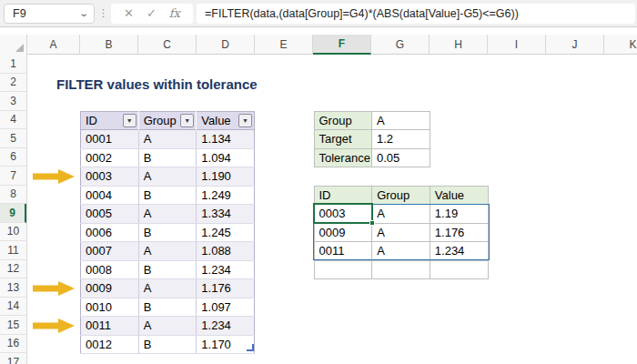 The height and width of the screenshot is (364, 637). Describe the element at coordinates (343, 140) in the screenshot. I see `parameter-label: Target` at that location.